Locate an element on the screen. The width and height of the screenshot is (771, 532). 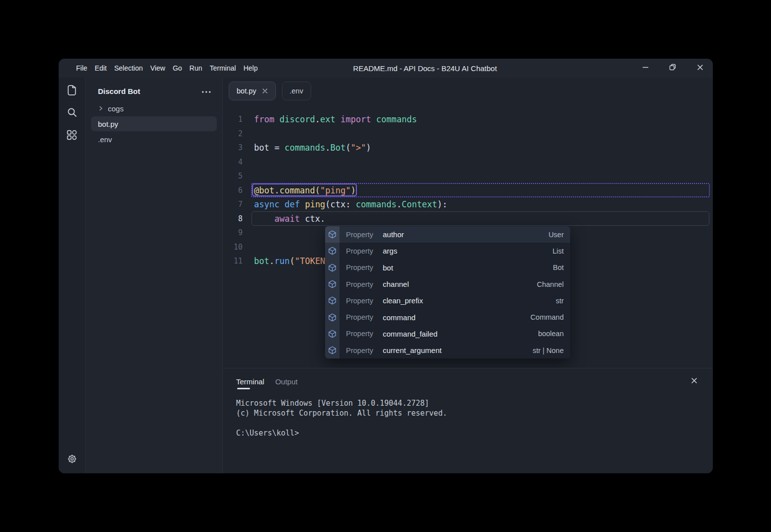
tree-item-env: .env is located at coordinates (154, 139).